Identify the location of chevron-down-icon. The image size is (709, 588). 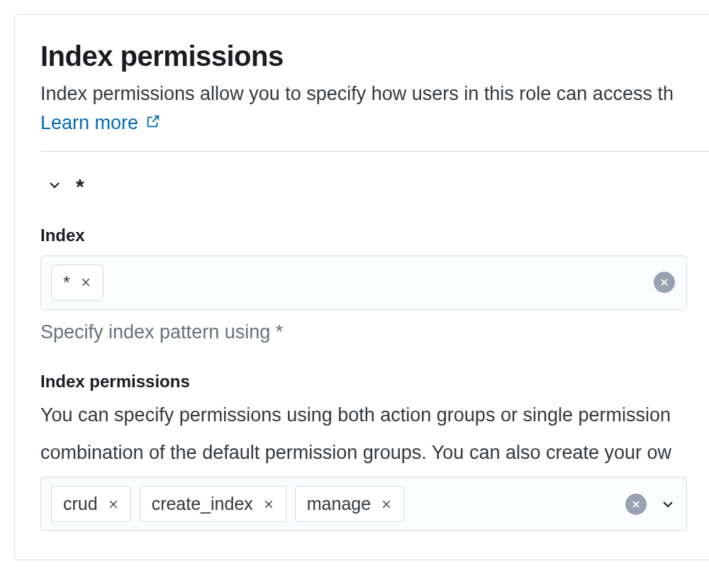
(55, 187).